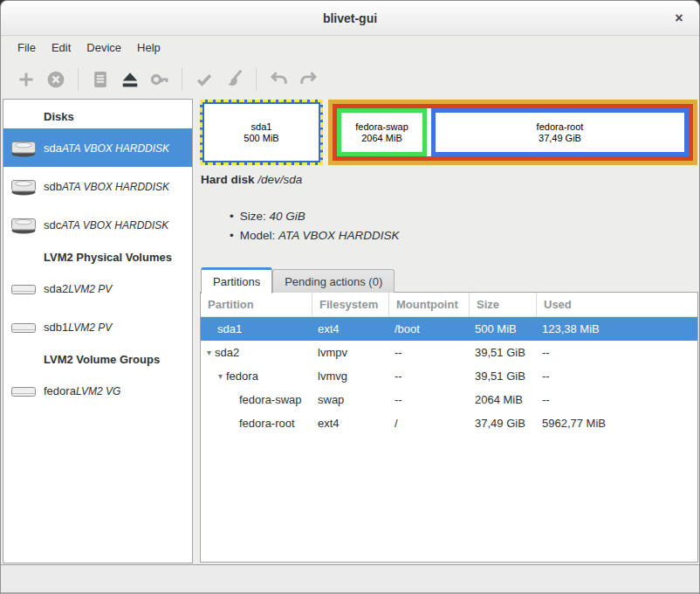 The image size is (700, 594). I want to click on device-heading: Hard disk /dev/sda, so click(251, 180).